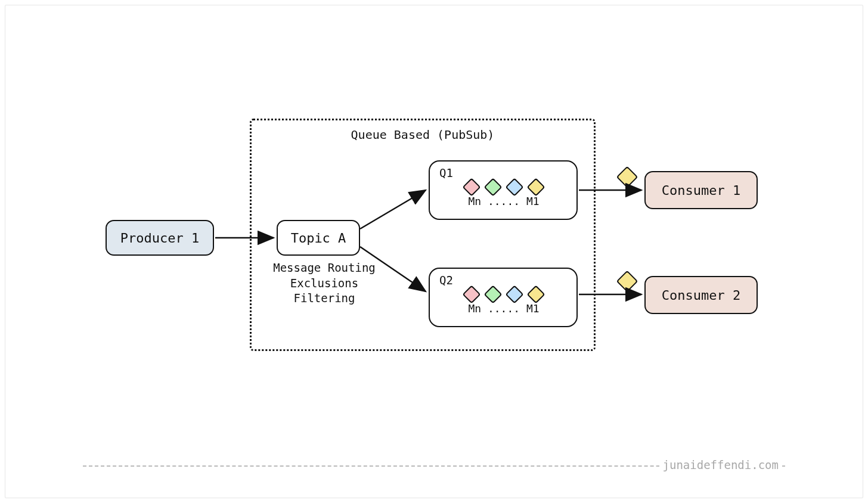 Image resolution: width=868 pixels, height=503 pixels. Describe the element at coordinates (318, 238) in the screenshot. I see `topic-node: Topic A` at that location.